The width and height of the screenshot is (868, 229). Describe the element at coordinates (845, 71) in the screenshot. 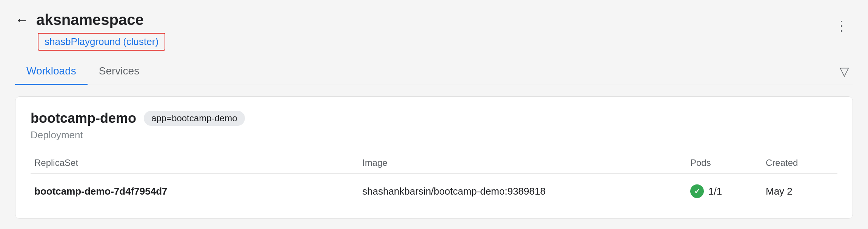

I see `filter-icon: ▽` at that location.